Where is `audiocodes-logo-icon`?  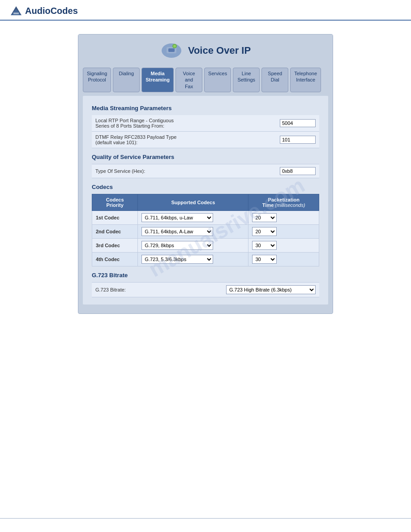
audiocodes-logo-icon is located at coordinates (16, 11).